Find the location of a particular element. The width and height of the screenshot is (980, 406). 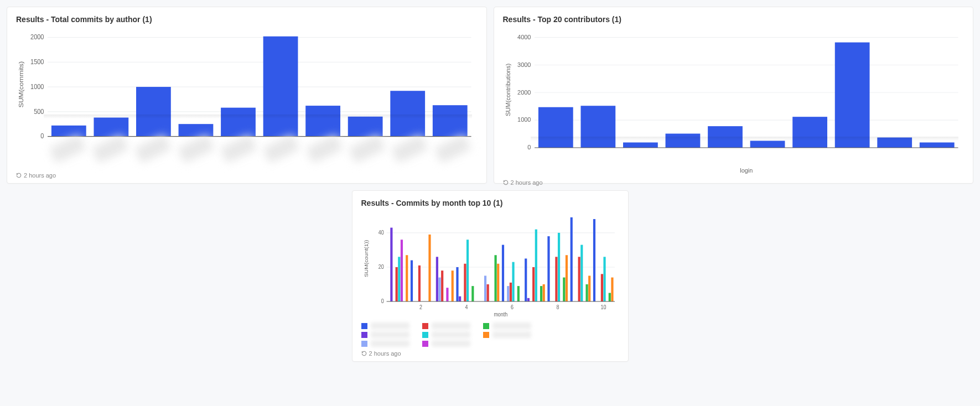

svg-text: 8 is located at coordinates (558, 307).